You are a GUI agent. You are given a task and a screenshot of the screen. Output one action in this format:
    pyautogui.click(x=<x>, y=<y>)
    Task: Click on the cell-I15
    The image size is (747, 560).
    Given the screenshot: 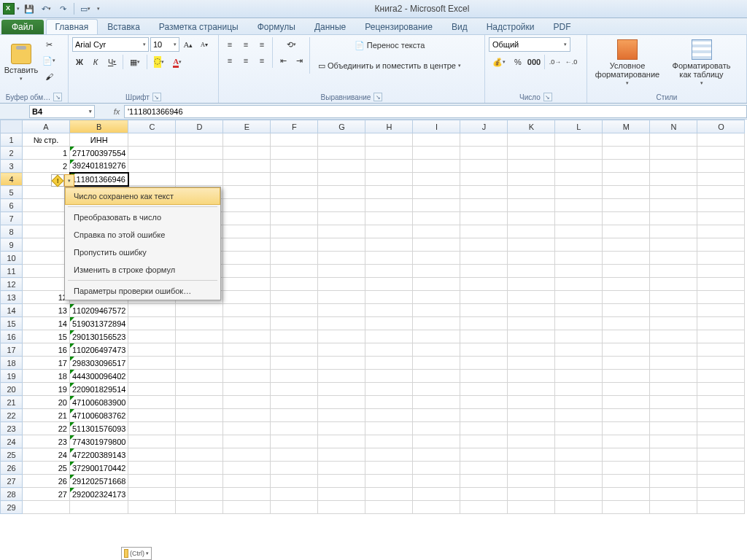 What is the action you would take?
    pyautogui.click(x=436, y=324)
    